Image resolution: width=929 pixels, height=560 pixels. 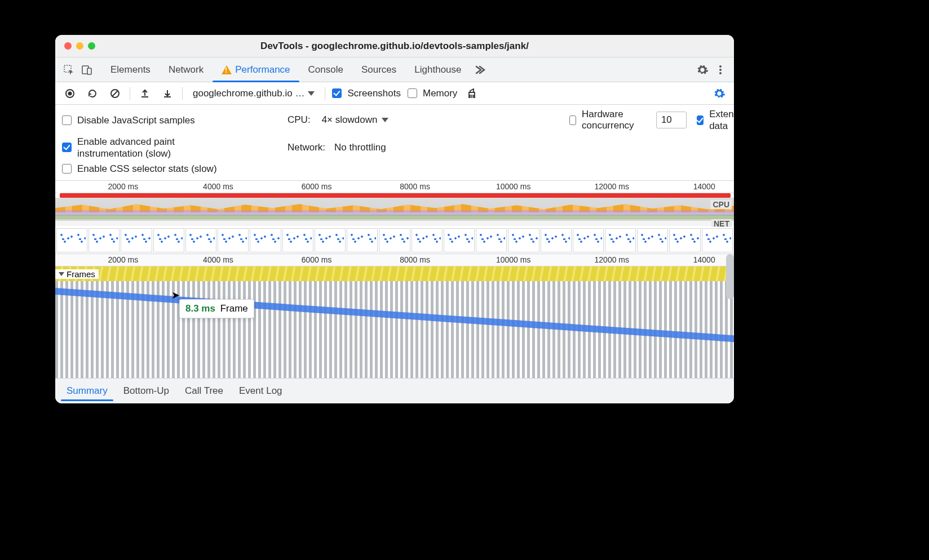 What do you see at coordinates (69, 70) in the screenshot?
I see `inspect-icon` at bounding box center [69, 70].